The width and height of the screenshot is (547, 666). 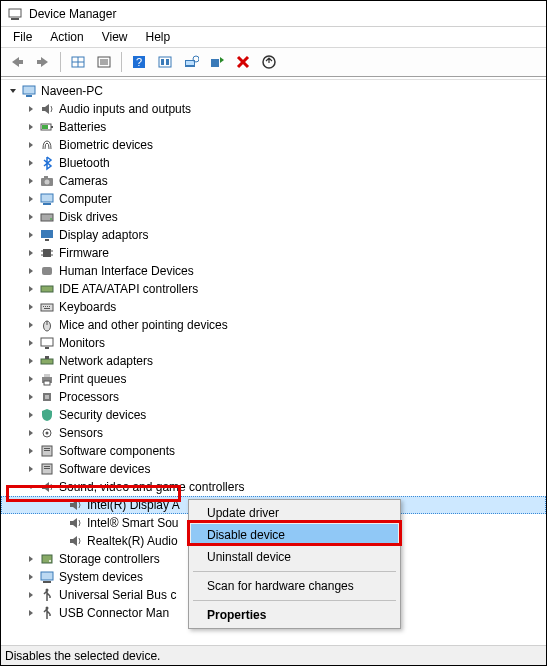 I want to click on speaker-icon, so click(x=47, y=109).